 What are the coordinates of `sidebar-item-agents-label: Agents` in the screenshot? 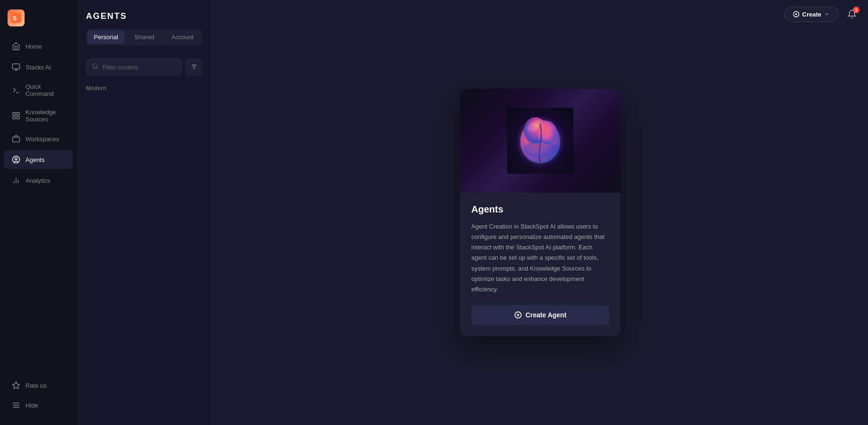 It's located at (35, 160).